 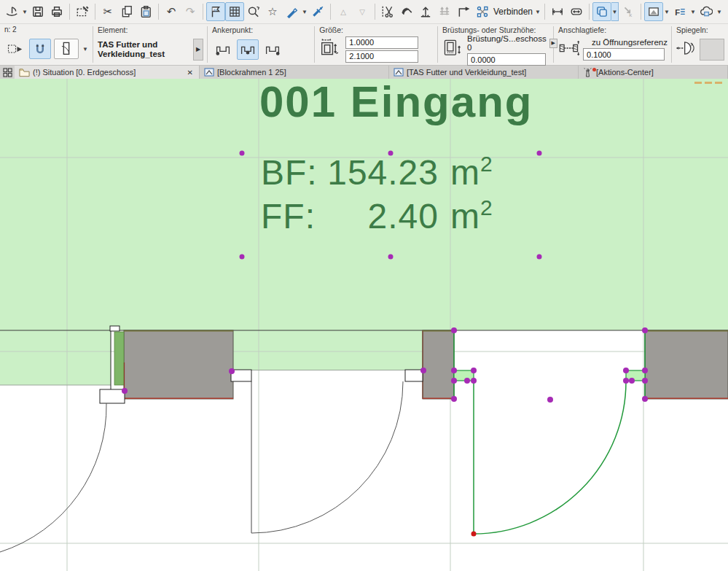 I want to click on dimension-icon, so click(x=557, y=12).